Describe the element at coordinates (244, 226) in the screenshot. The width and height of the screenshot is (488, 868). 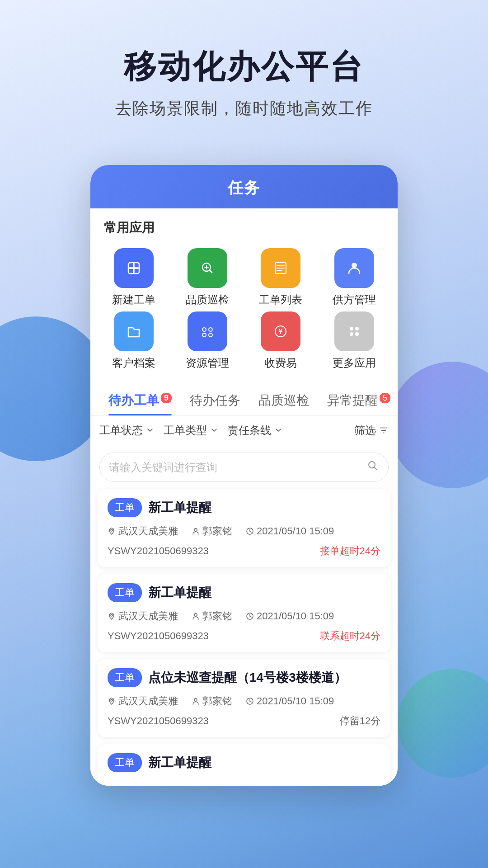
I see `common-apps-label: 常用应用` at that location.